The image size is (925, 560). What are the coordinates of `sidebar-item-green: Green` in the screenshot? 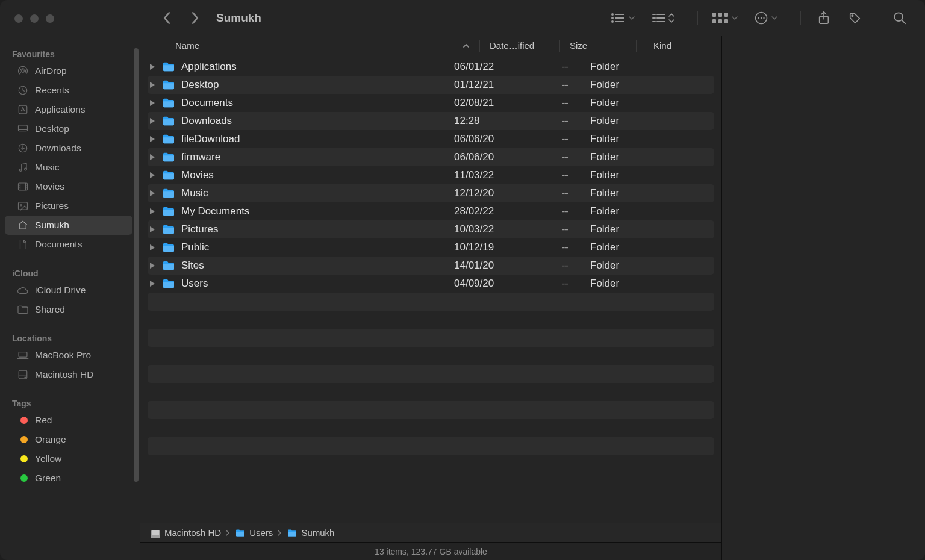 It's located at (69, 478).